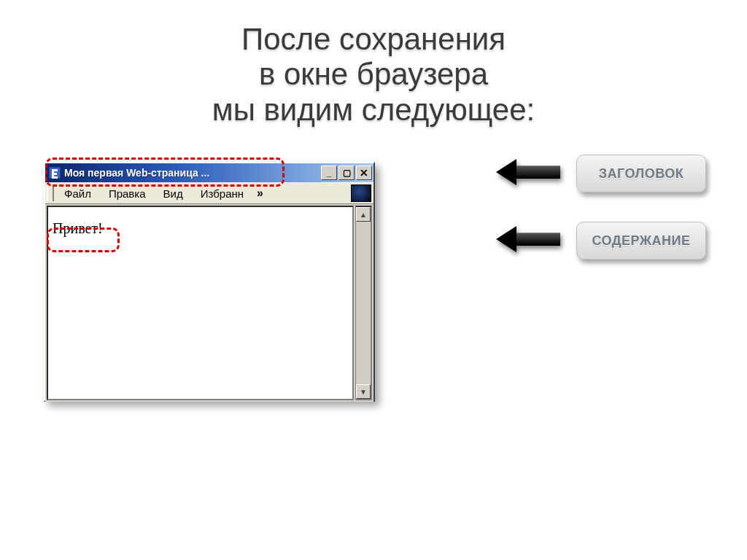 Image resolution: width=747 pixels, height=560 pixels. Describe the element at coordinates (50, 193) in the screenshot. I see `toolbar-grip` at that location.